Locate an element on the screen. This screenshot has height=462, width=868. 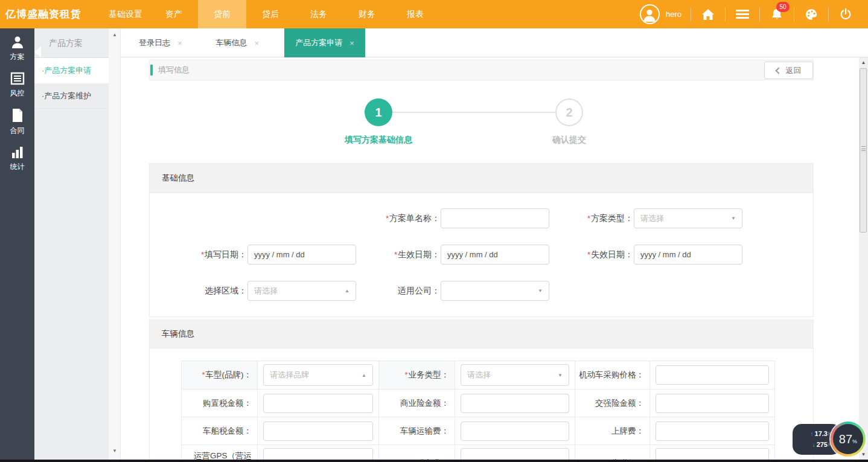
nav-item-assets: 资产 is located at coordinates (174, 14).